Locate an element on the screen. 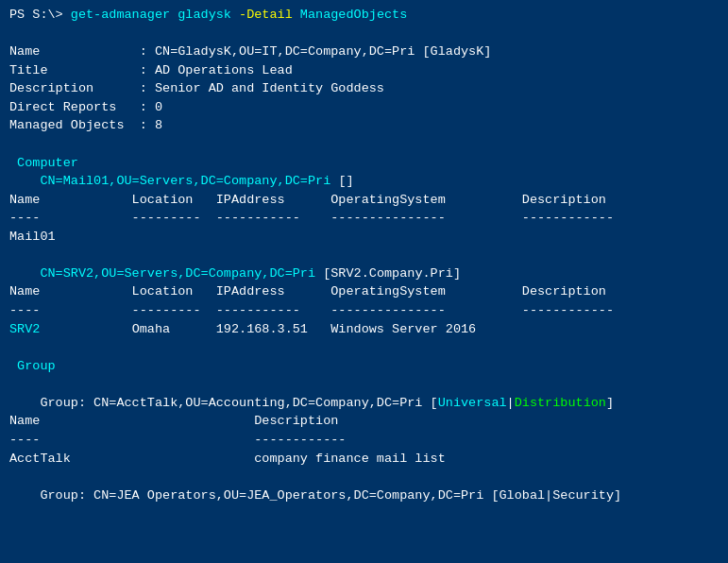 The height and width of the screenshot is (563, 728). comp-row1: Mail01 is located at coordinates (32, 236).